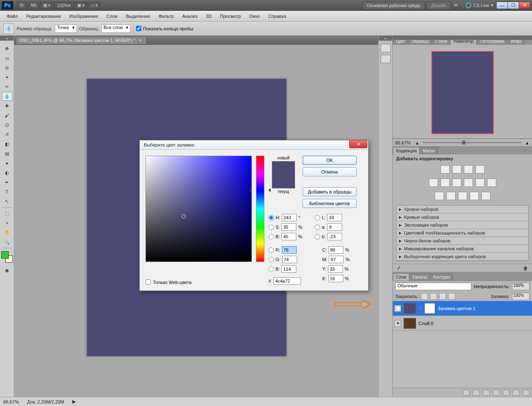  I want to click on menu-layer: Слои, so click(112, 16).